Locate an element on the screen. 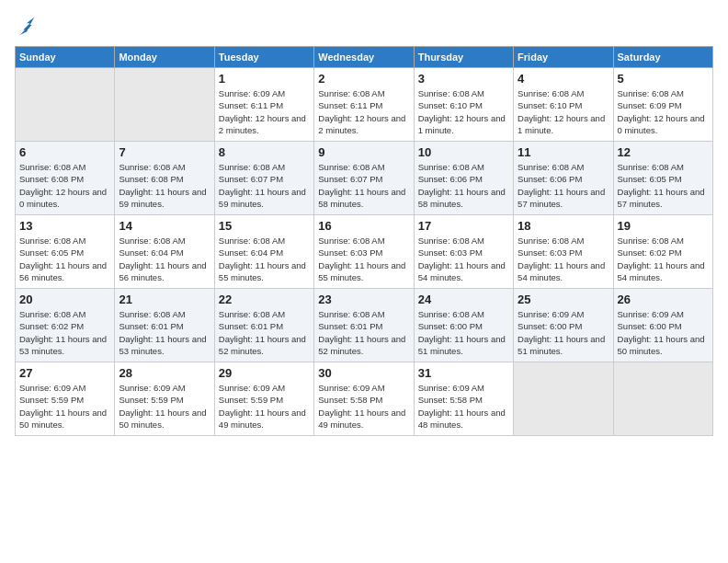  weekday-header: Monday is located at coordinates (165, 57).